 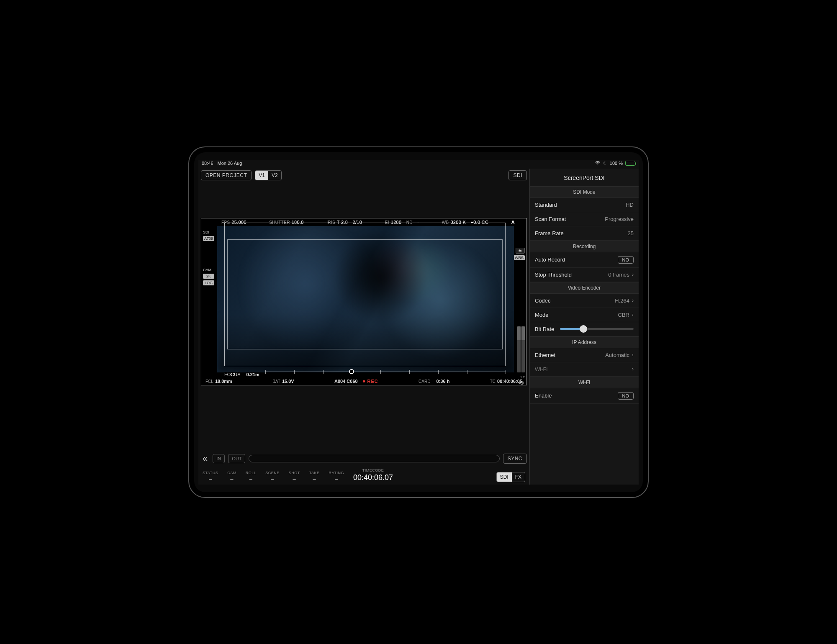 What do you see at coordinates (584, 396) in the screenshot?
I see `row-wifi-enable: Enable NO` at bounding box center [584, 396].